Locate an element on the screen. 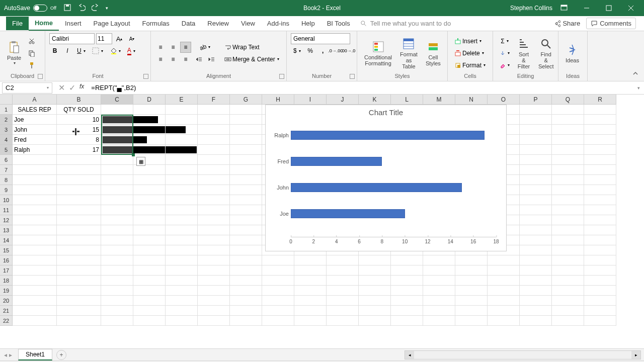 The image size is (644, 362). sort-filter-button: Sort & Filter is located at coordinates (524, 53).